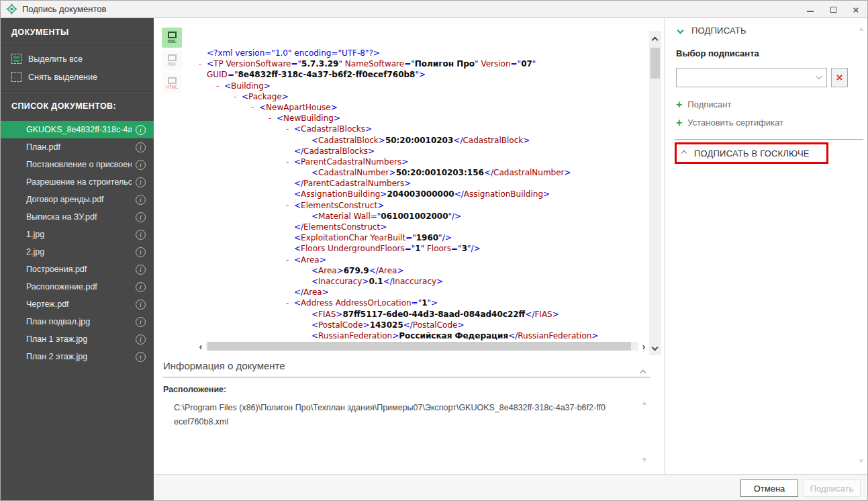  What do you see at coordinates (644, 347) in the screenshot?
I see `scroll-right-icon: ›` at bounding box center [644, 347].